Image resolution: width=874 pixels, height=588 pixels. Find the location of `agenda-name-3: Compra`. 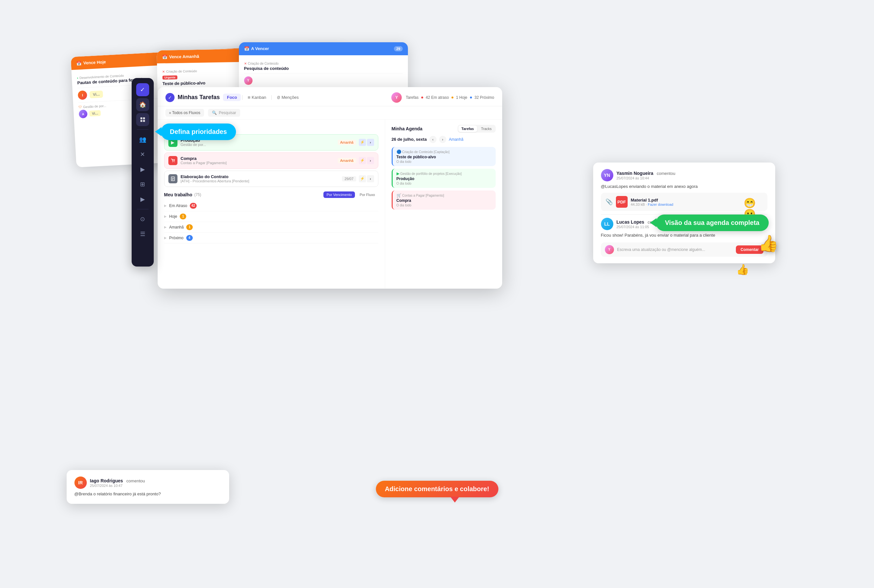

agenda-name-3: Compra is located at coordinates (444, 201).